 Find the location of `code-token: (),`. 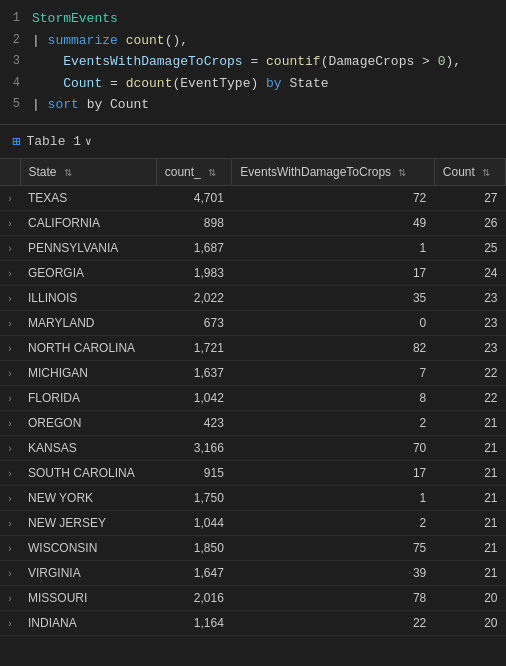

code-token: (), is located at coordinates (176, 40).